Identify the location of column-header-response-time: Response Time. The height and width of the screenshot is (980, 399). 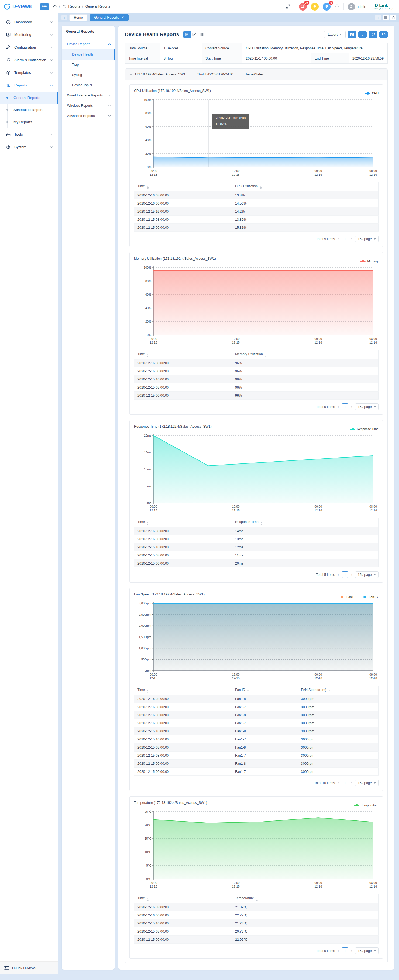
(305, 523).